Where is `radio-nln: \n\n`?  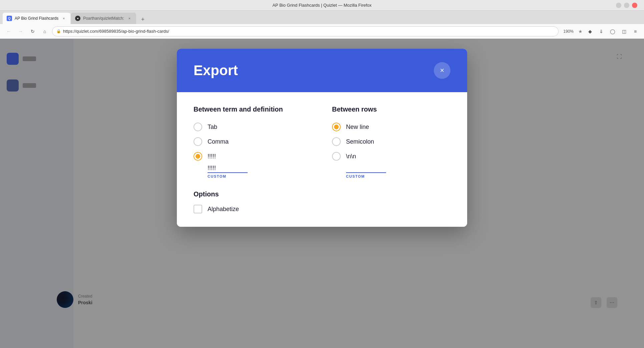 radio-nln: \n\n is located at coordinates (391, 156).